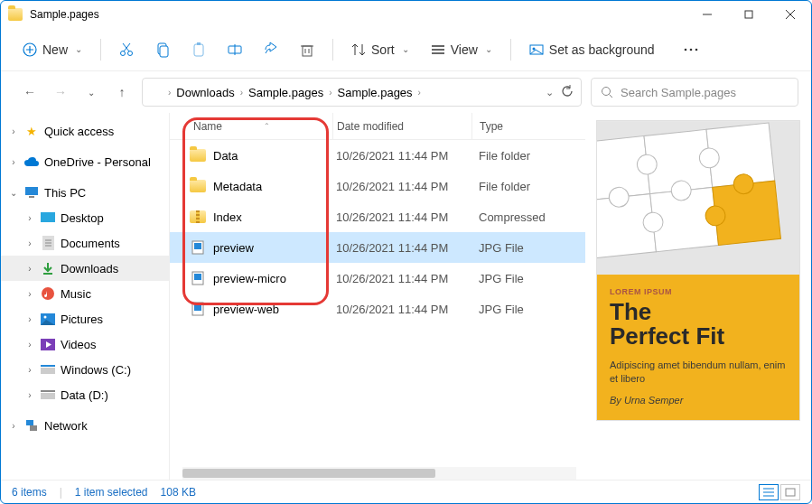 The width and height of the screenshot is (812, 504). I want to click on sidebar-onedrive: ›OneDrive - Personal, so click(85, 162).